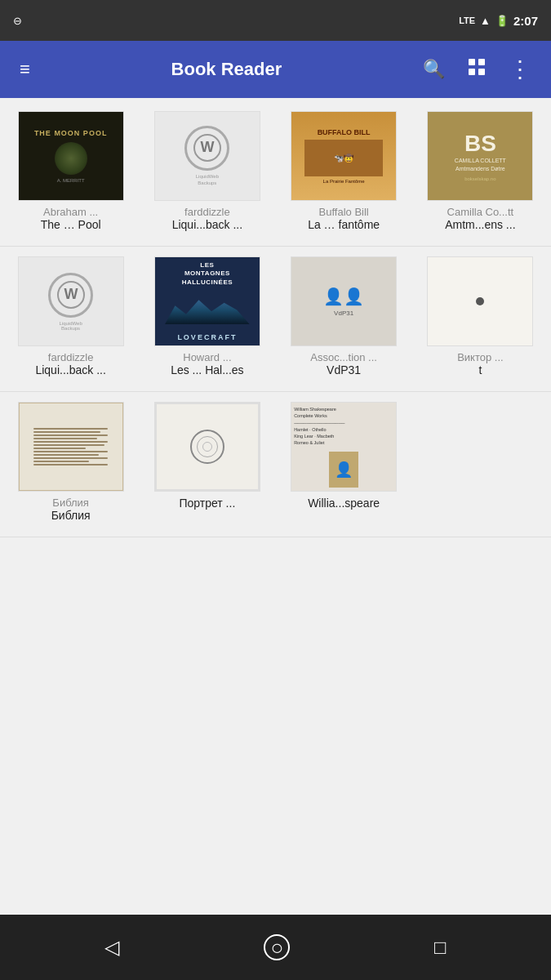  What do you see at coordinates (276, 69) in the screenshot?
I see `app-bar: ≡ Book Reader 🔍 ⋮` at bounding box center [276, 69].